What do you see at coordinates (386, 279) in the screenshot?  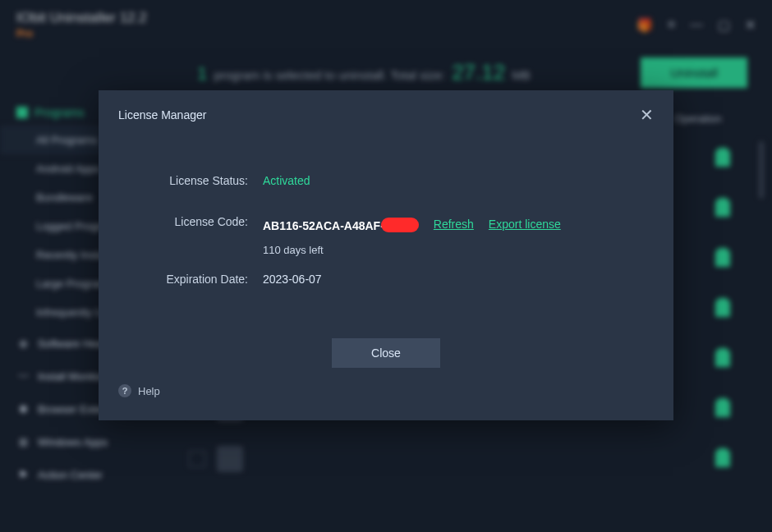 I see `expiration-row: Expiration Date: 2023-06-07` at bounding box center [386, 279].